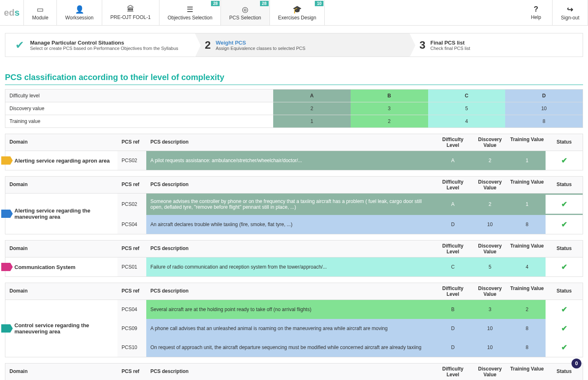  I want to click on summary-value-cell: C, so click(467, 96).